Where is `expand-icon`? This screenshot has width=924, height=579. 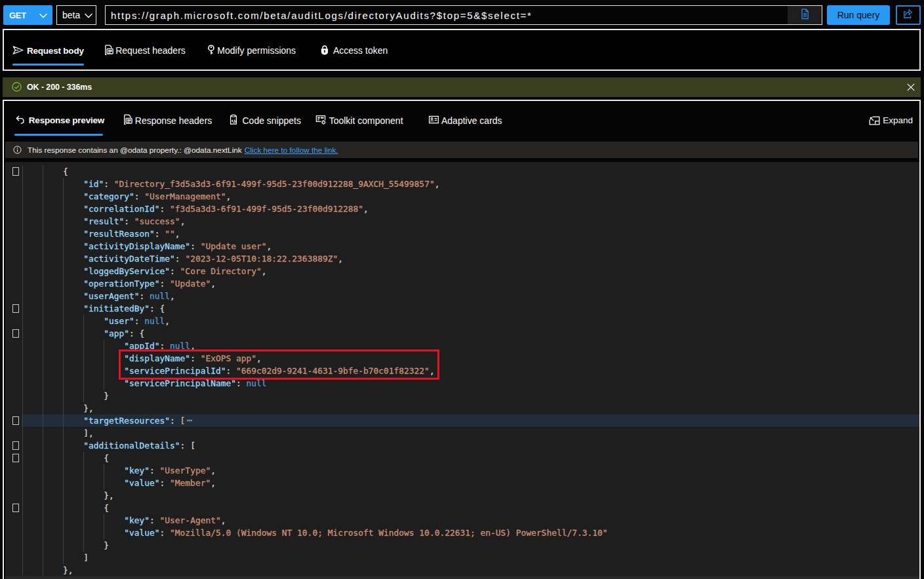
expand-icon is located at coordinates (875, 121).